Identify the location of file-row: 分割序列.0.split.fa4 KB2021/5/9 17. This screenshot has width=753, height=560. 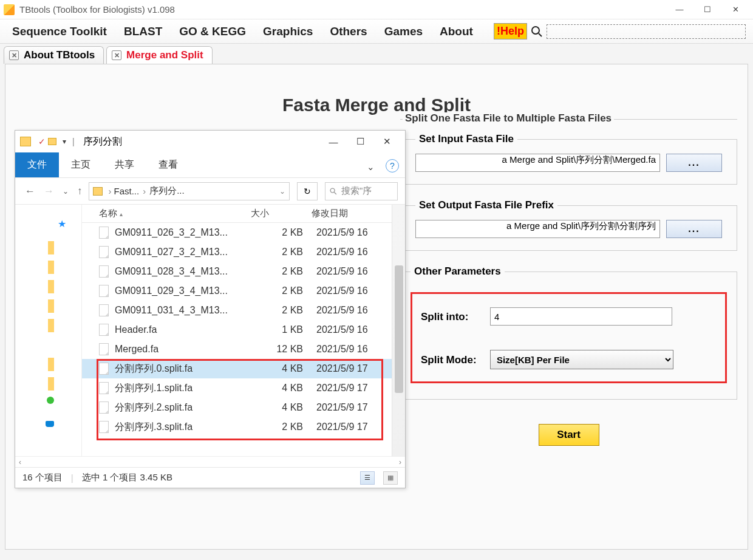
(244, 369).